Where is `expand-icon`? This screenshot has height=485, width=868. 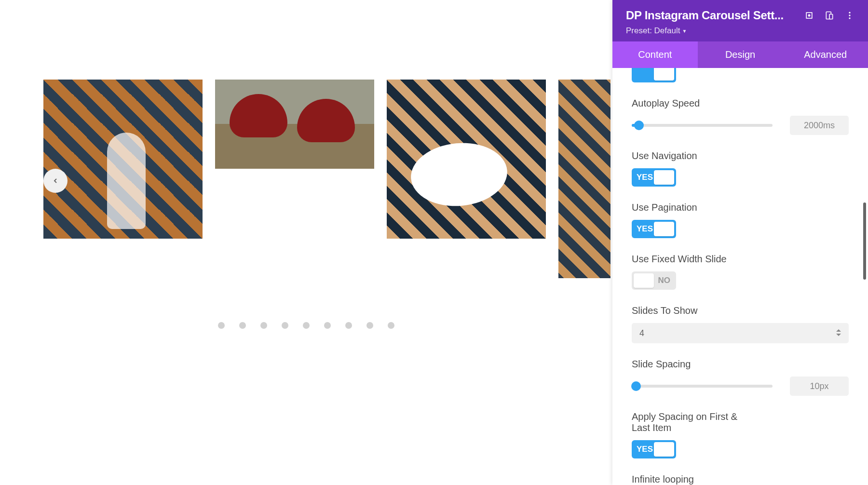
expand-icon is located at coordinates (809, 15).